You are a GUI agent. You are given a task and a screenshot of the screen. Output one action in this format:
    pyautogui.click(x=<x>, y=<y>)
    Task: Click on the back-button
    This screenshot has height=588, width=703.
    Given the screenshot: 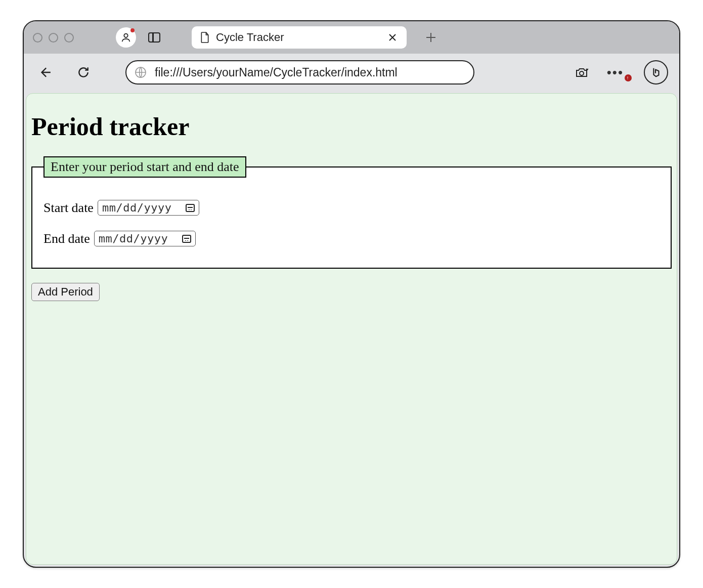 What is the action you would take?
    pyautogui.click(x=45, y=72)
    